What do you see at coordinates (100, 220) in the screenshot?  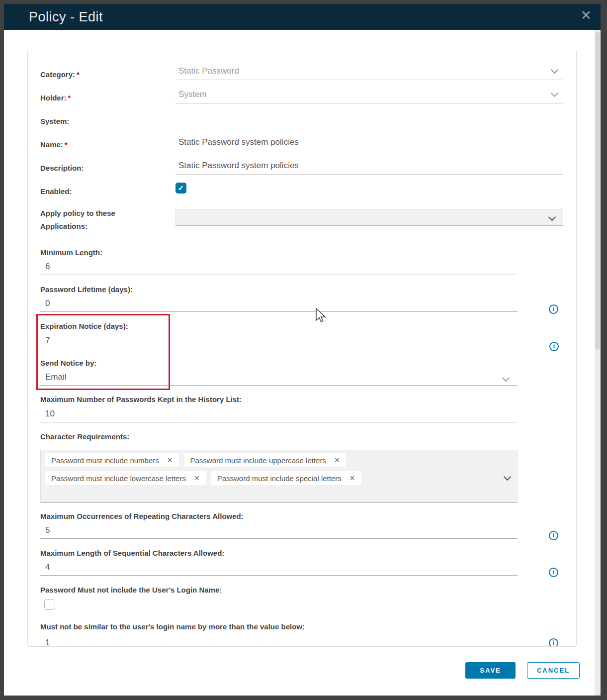 I see `apply-policy-label: Apply policy to these Applications:` at bounding box center [100, 220].